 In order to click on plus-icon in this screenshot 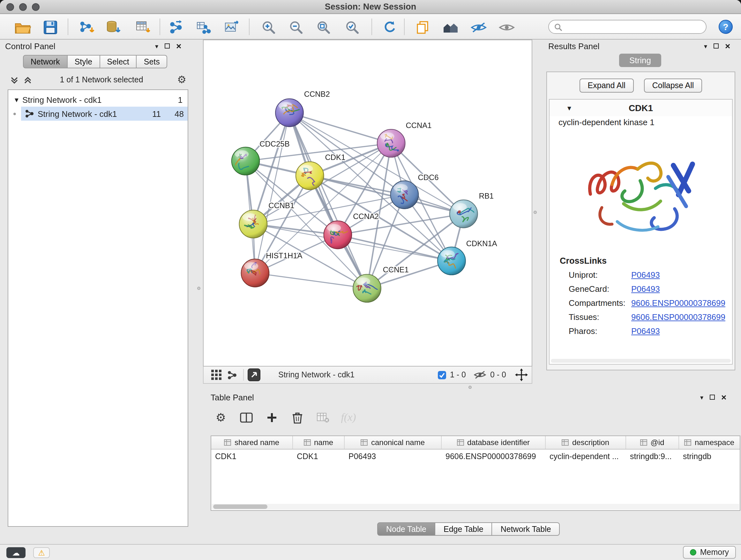, I will do `click(272, 418)`.